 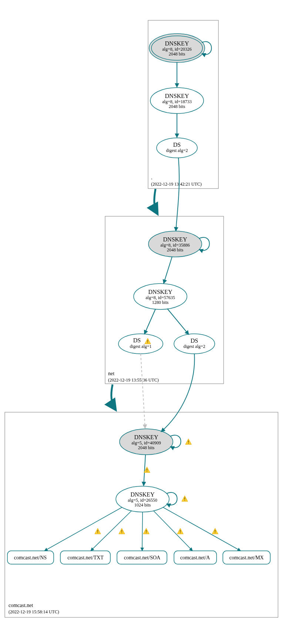 I want to click on root-zsk-alg: alg=8, id=18733, so click(x=177, y=102).